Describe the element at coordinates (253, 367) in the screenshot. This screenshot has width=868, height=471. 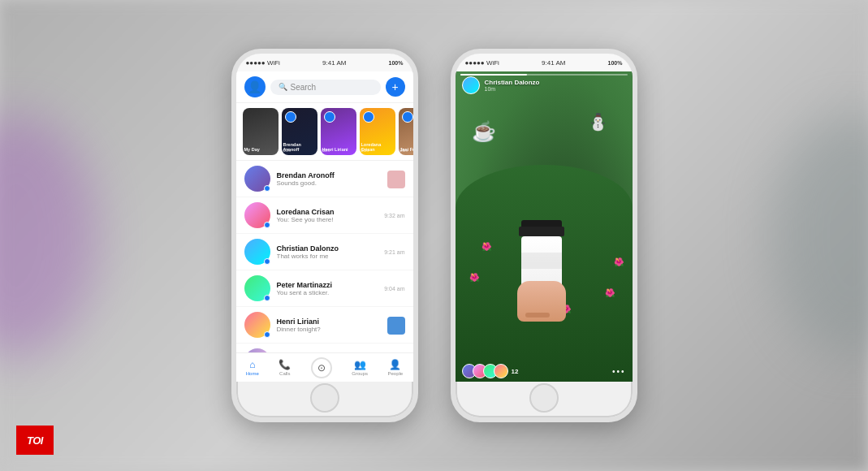
I see `nav-home: ⌂ Home` at that location.